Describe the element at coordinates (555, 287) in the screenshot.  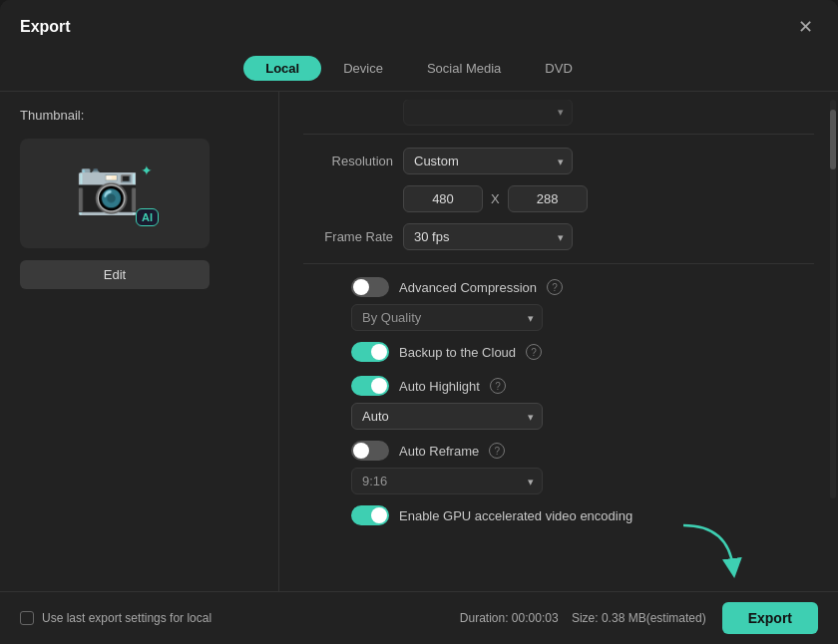
I see `advanced-compression-help-icon: ?` at that location.